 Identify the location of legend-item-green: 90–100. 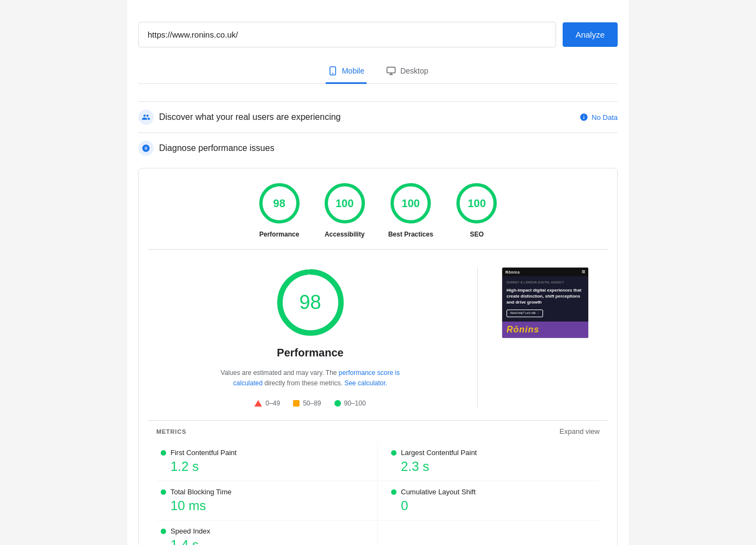
(350, 403).